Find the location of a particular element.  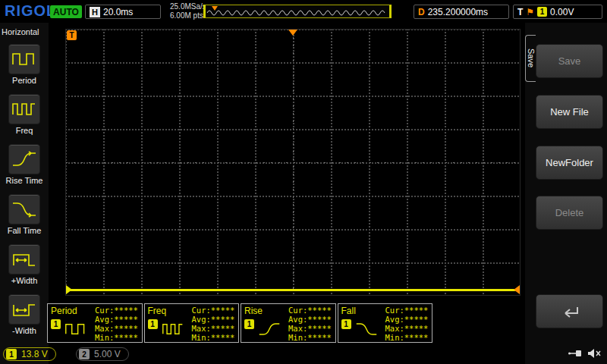

plus-width-icon is located at coordinates (24, 259).